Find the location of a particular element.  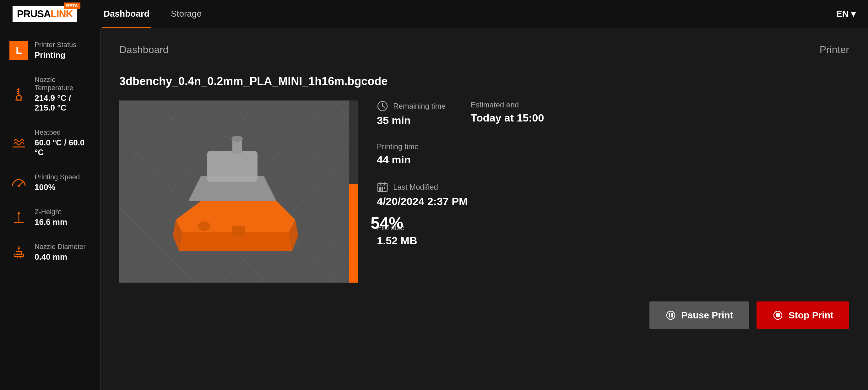

info-estimated-end: Estimated end Today at 15:00 is located at coordinates (507, 113).